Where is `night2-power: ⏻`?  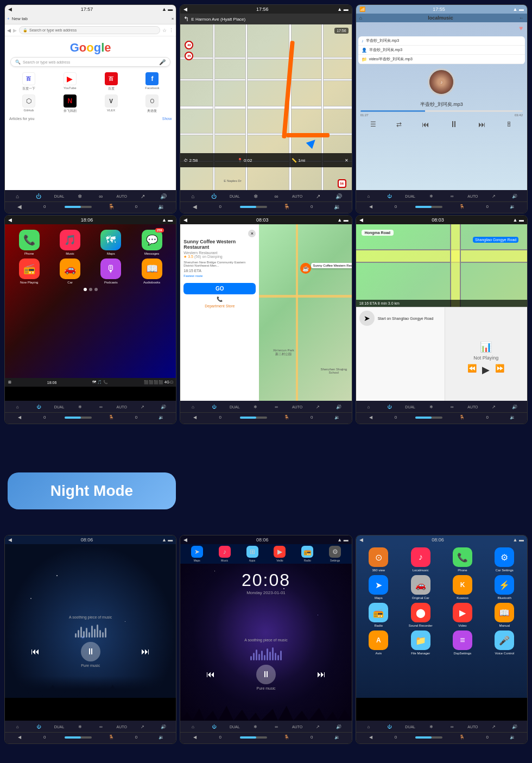 night2-power: ⏻ is located at coordinates (214, 727).